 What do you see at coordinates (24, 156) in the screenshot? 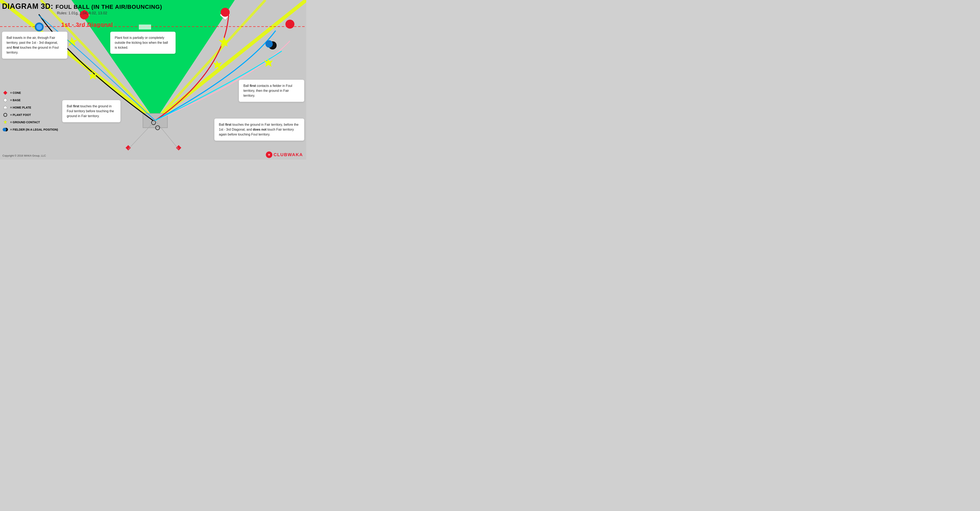
I see `copyright: Copyright © 2016 WAKA Group, LLC` at bounding box center [24, 156].